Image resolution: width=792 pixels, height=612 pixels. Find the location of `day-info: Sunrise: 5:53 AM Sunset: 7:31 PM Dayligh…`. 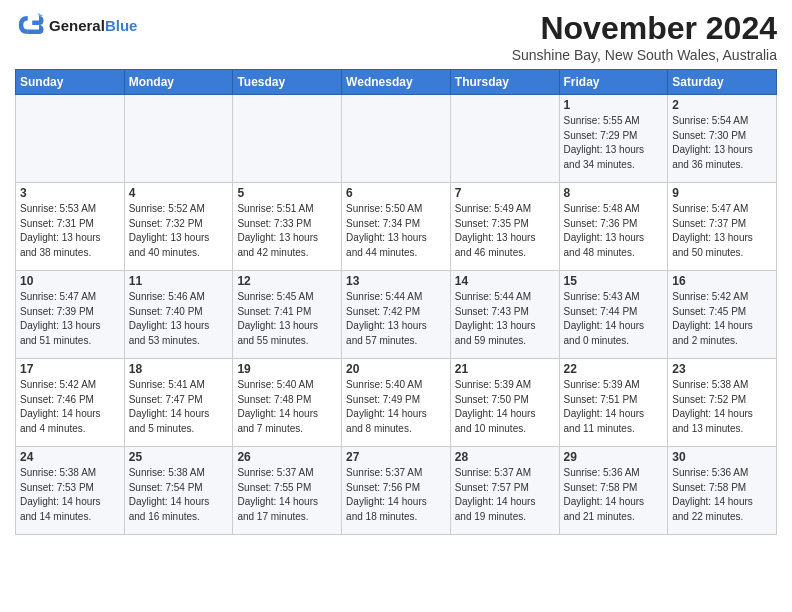

day-info: Sunrise: 5:53 AM Sunset: 7:31 PM Dayligh… is located at coordinates (70, 231).